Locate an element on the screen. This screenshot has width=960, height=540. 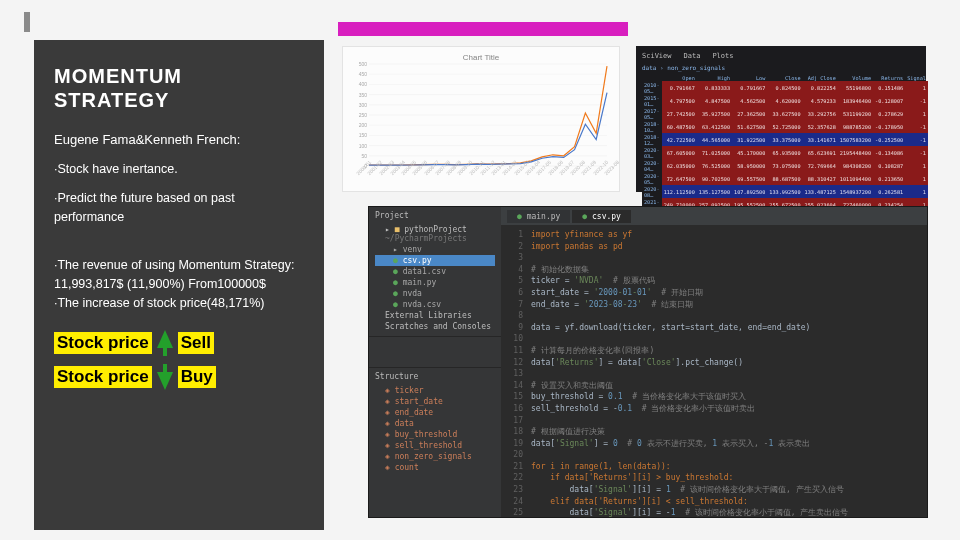
project-tree: Project ▸ ■ pythonProject ~/PycharmProje… is located at coordinates (435, 272).